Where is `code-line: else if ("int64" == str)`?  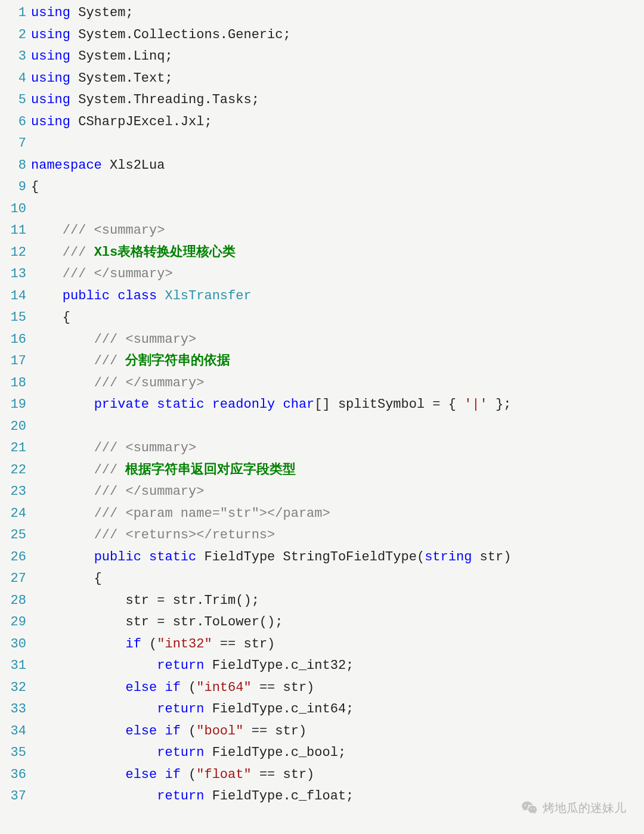
code-line: else if ("int64" == str) is located at coordinates (338, 688).